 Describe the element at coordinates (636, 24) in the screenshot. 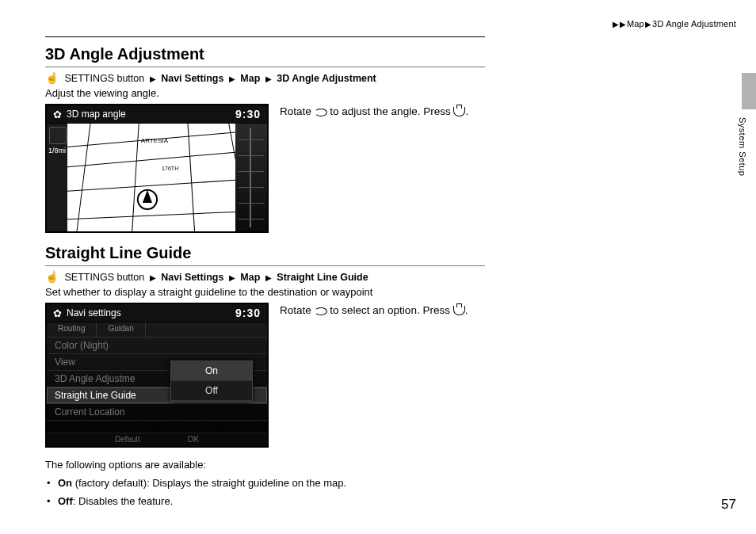

I see `breadcrumb-map: Map` at that location.